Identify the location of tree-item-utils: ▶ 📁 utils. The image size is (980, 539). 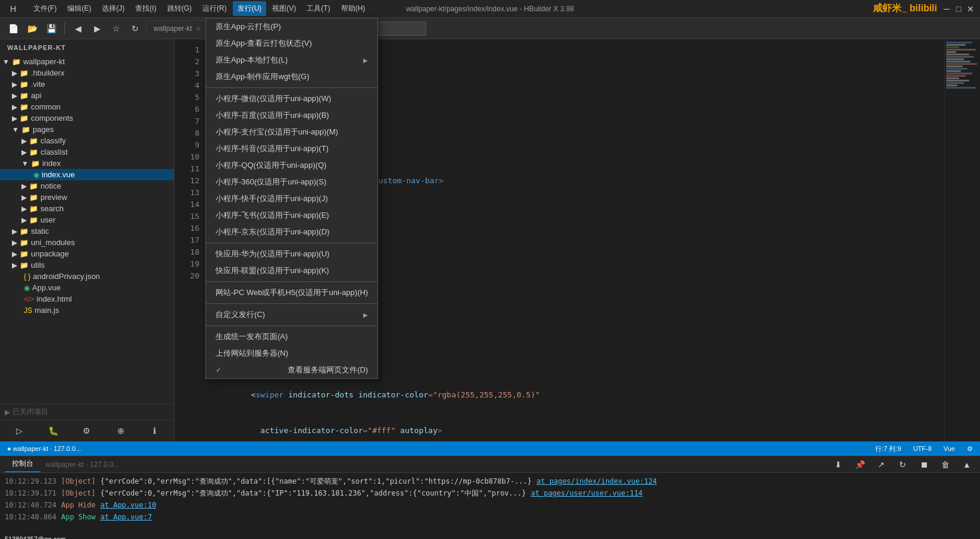
(87, 265).